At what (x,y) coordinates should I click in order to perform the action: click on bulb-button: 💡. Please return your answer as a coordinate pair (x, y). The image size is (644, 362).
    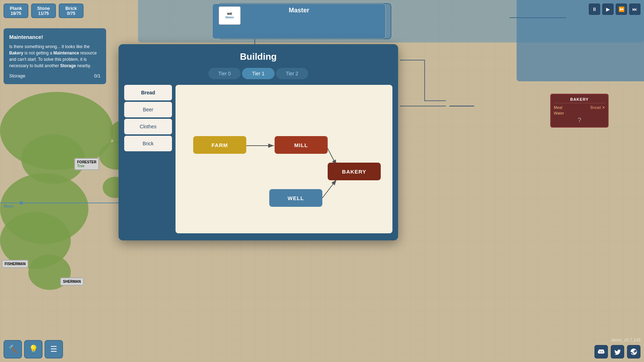
    Looking at the image, I should click on (33, 349).